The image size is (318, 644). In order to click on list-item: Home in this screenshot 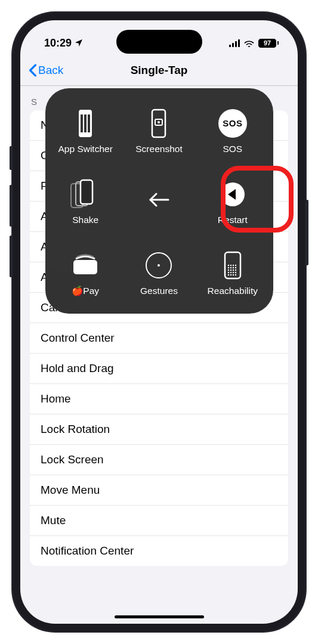, I will do `click(159, 400)`.